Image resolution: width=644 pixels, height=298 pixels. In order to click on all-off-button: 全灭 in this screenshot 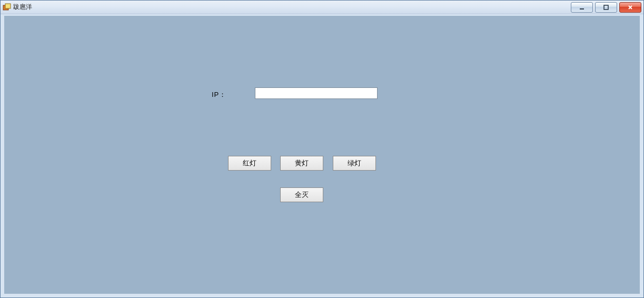, I will do `click(302, 195)`.